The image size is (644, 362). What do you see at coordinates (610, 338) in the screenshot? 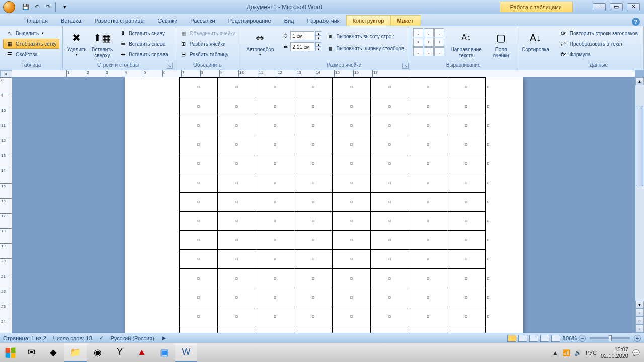
I see `zoom-slider-thumb` at bounding box center [610, 338].